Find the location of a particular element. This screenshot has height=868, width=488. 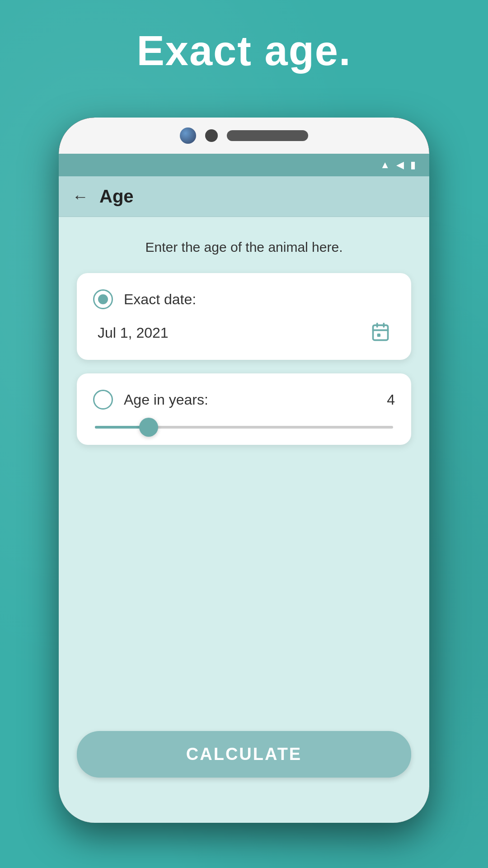

calendar-icon is located at coordinates (380, 333).